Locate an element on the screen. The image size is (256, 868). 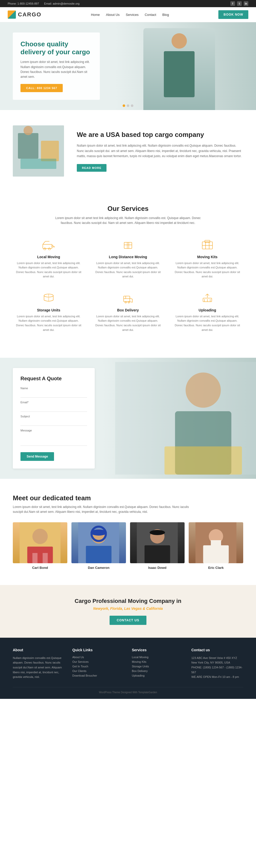
subject-label: Subject is located at coordinates (54, 416).